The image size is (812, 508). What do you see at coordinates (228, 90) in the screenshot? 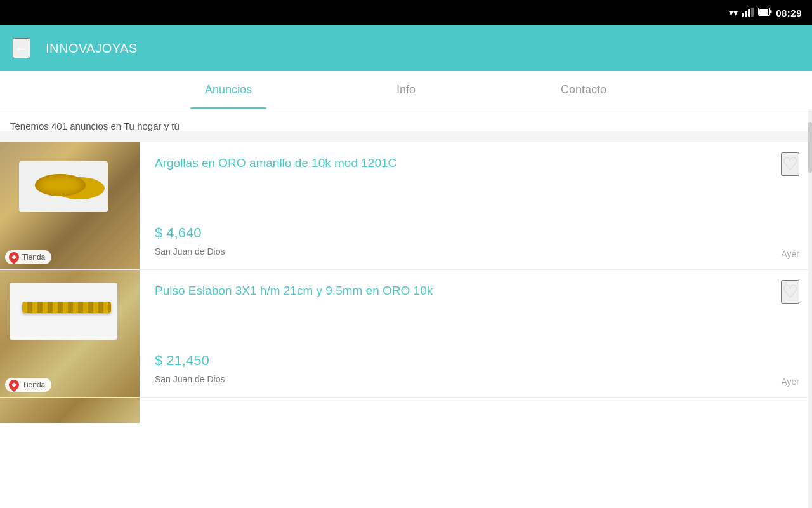
I see `tab-anuncios: Anuncios` at bounding box center [228, 90].